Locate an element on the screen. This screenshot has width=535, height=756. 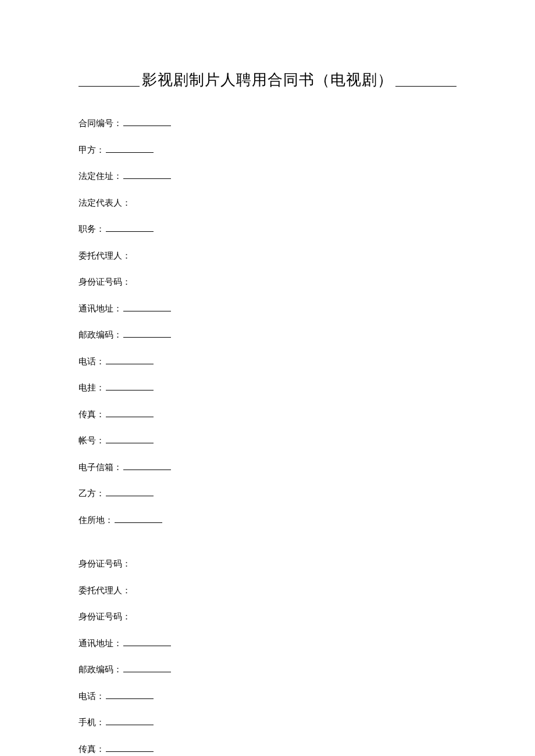
document-title: 影视剧制片人聘用合同书（电视剧） is located at coordinates (268, 80).